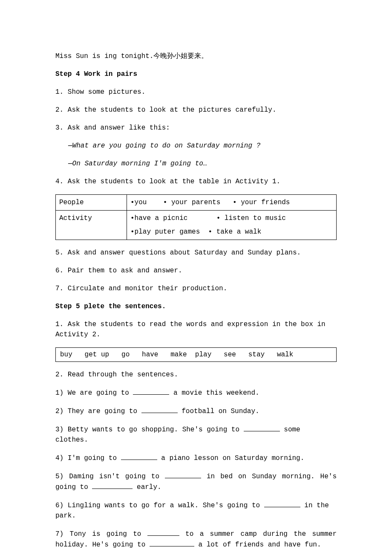 The image size is (392, 555). I want to click on activity-row-1: •have a picnic • listen to music, so click(232, 218).